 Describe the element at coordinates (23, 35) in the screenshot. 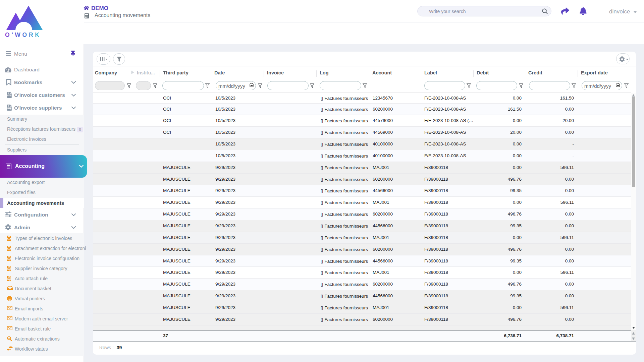

I see `svg-text: O'WORK` at that location.